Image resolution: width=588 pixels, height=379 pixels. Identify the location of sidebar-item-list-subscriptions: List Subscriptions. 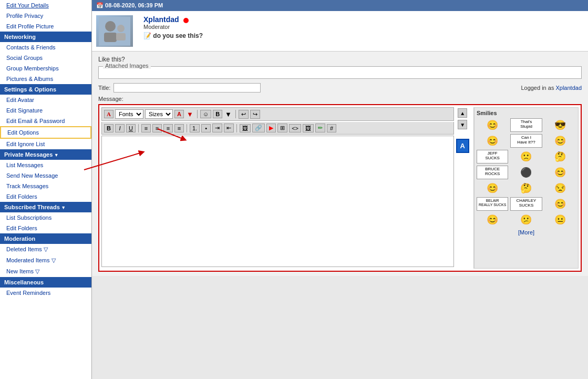
(46, 218).